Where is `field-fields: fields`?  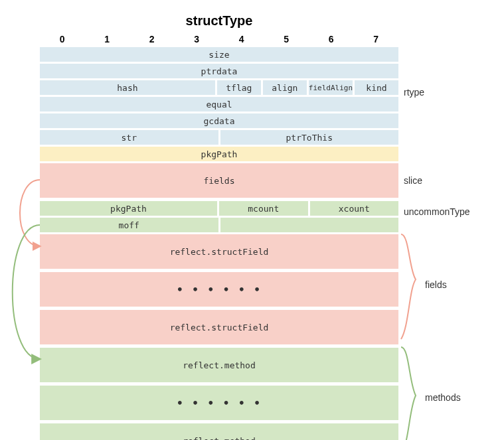
field-fields: fields is located at coordinates (219, 181).